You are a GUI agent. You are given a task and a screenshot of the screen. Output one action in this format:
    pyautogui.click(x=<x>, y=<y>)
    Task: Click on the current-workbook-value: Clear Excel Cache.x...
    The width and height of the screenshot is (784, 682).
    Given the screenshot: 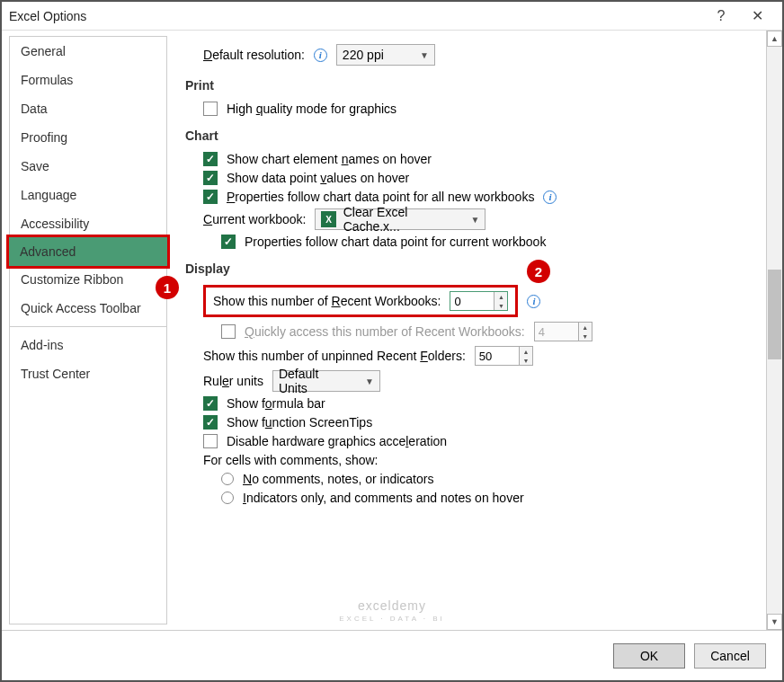 What is the action you would take?
    pyautogui.click(x=400, y=219)
    